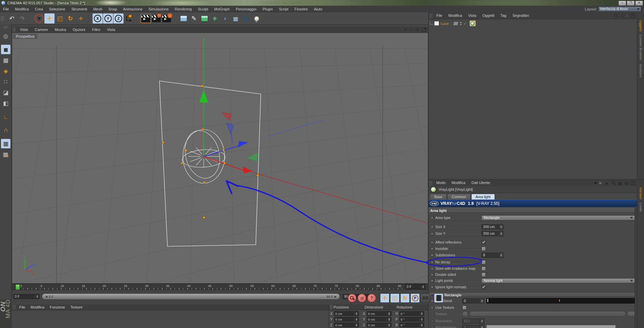 This screenshot has width=644, height=328. Describe the element at coordinates (561, 301) in the screenshot. I see `directional-slider` at that location.